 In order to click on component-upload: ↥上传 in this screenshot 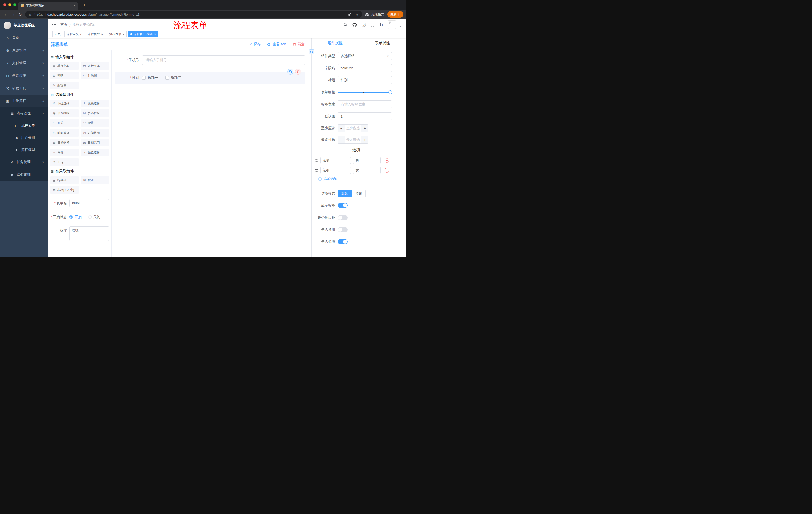, I will do `click(65, 162)`.